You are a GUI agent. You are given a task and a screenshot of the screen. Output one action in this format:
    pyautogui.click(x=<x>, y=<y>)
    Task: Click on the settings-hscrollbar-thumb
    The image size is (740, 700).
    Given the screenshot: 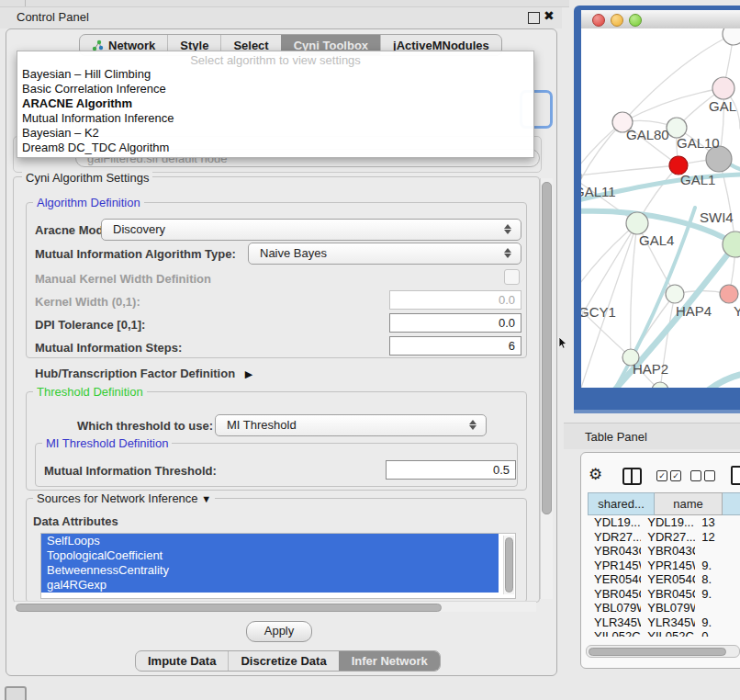 What is the action you would take?
    pyautogui.click(x=229, y=608)
    